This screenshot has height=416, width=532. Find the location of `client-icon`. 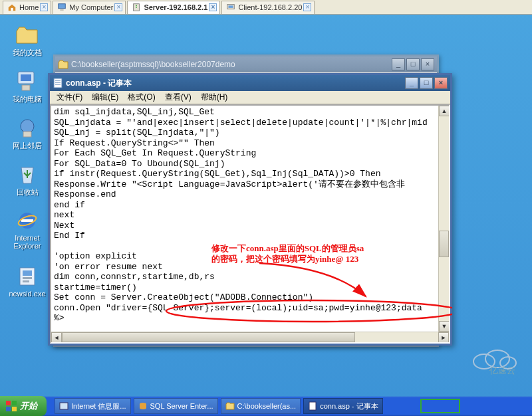

client-icon is located at coordinates (231, 7).